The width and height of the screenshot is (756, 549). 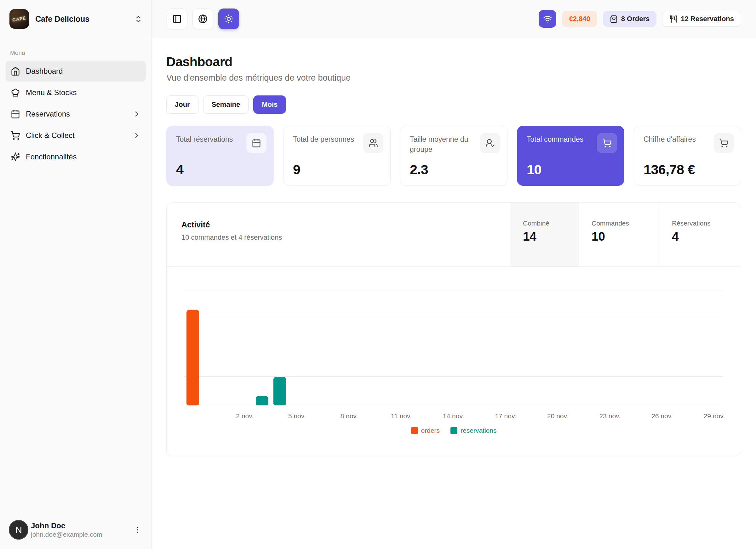 I want to click on user-check-icon, so click(x=490, y=143).